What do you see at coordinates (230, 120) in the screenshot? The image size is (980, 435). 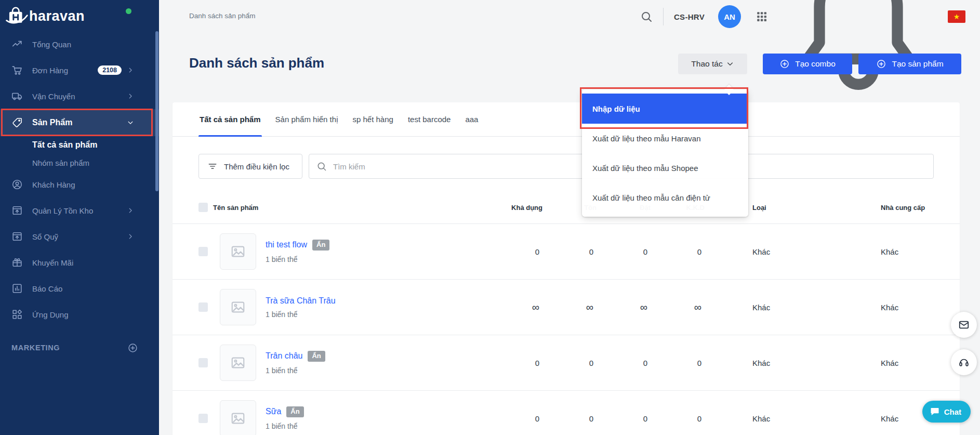 I see `tab-tat-ca-san-pham: Tất cả sản phẩm` at bounding box center [230, 120].